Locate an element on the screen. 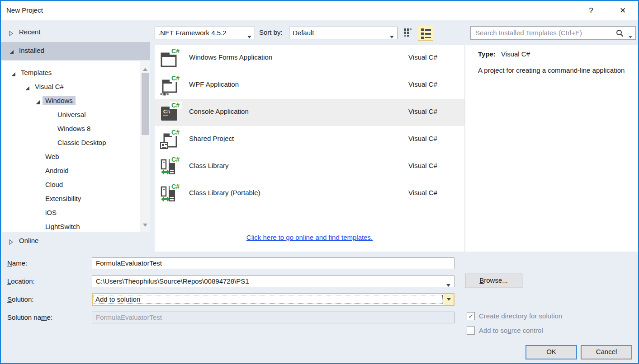  cancel-button: Cancel is located at coordinates (606, 352).